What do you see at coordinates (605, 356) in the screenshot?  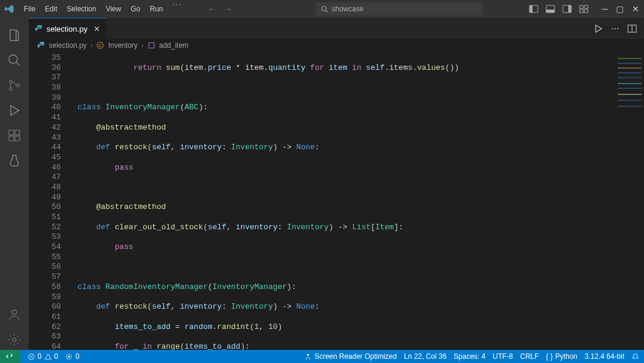 I see `status-python-version: 3.12.4 64-bit` at bounding box center [605, 356].